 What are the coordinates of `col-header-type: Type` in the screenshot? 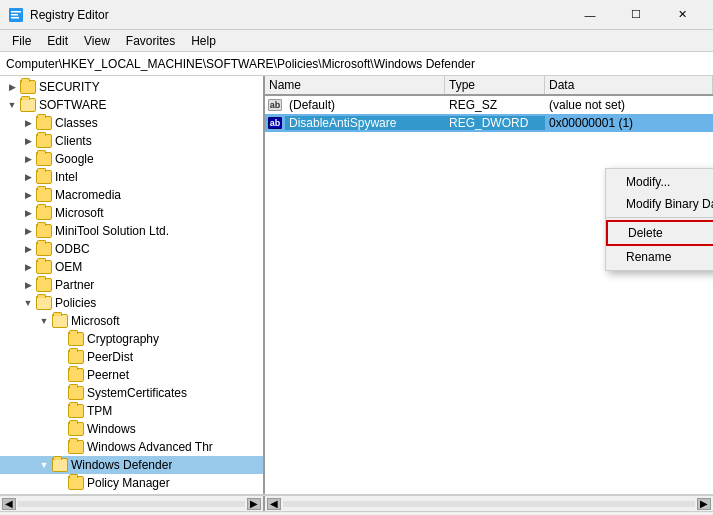 It's located at (495, 85).